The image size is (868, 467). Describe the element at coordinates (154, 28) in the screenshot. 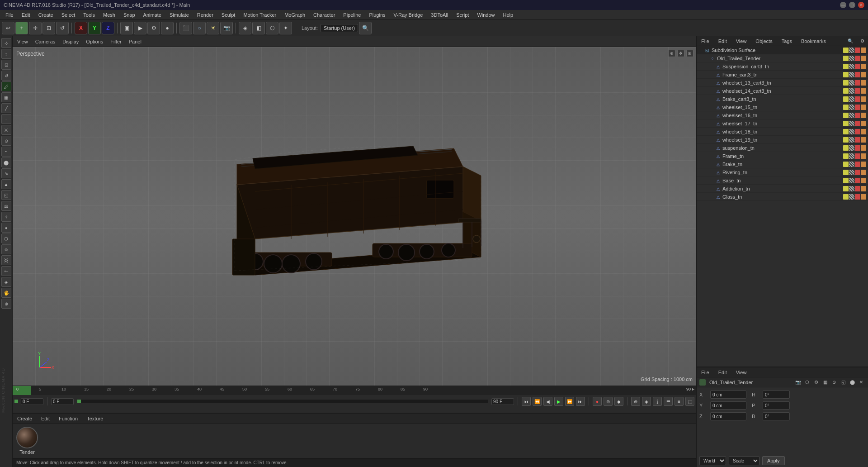

I see `toolbar-render-settings: ⚙` at that location.